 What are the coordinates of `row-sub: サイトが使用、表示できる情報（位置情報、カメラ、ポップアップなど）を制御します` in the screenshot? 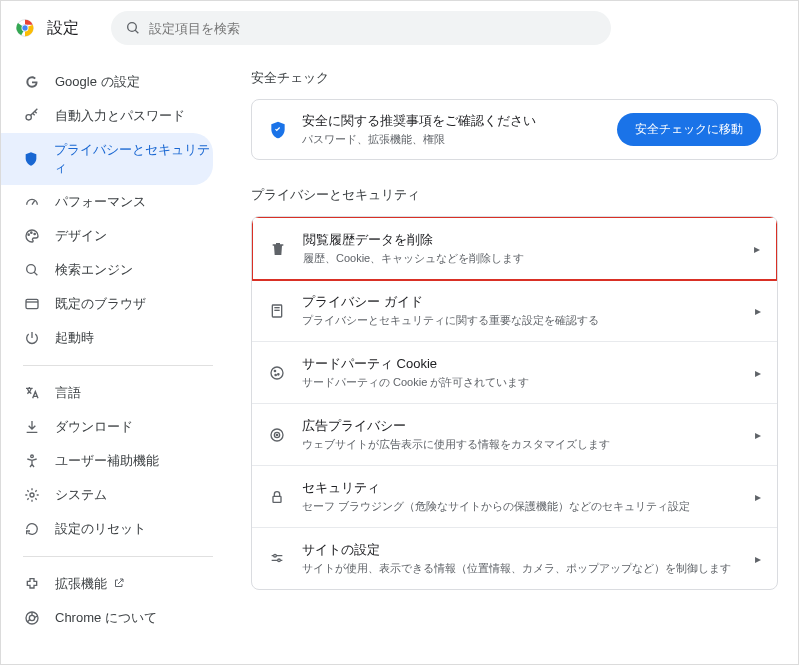 It's located at (528, 568).